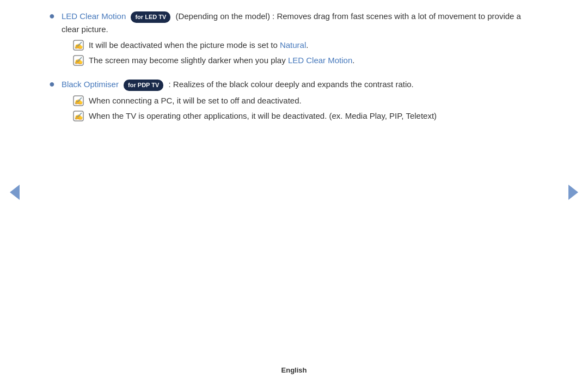  I want to click on note-icon-2: ✍, so click(78, 60).